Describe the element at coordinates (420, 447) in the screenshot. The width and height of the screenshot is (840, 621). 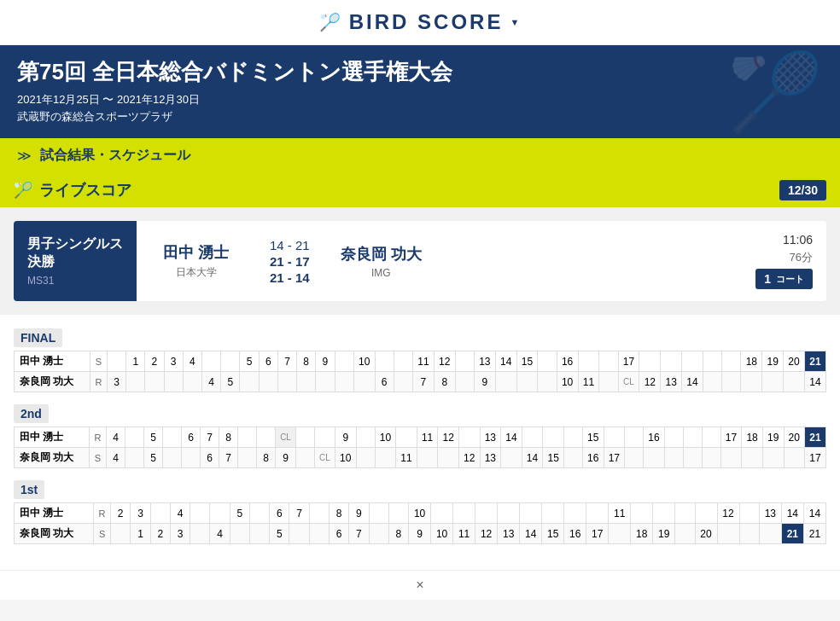
I see `second-table: 田中 湧士 R 45678CL9101112131415161718192021…` at that location.